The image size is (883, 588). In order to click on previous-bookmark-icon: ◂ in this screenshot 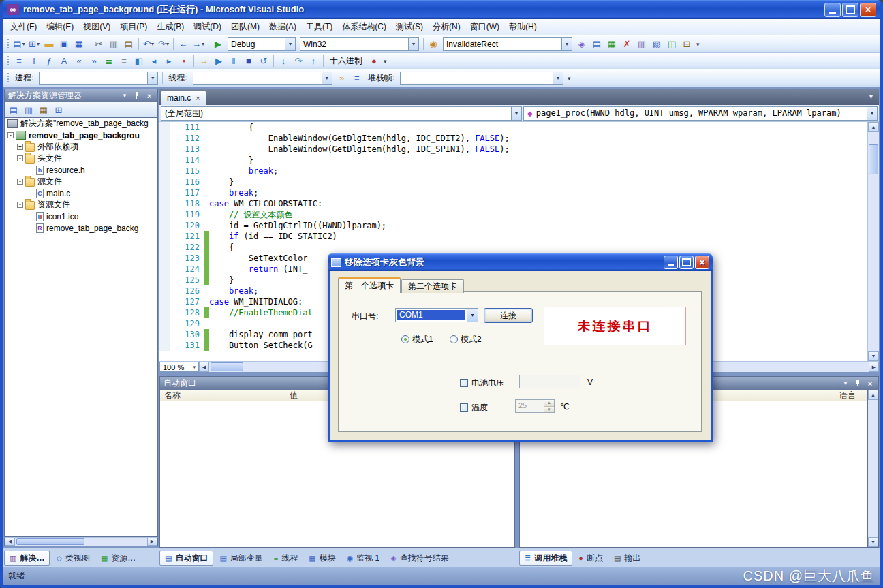, I will do `click(154, 61)`.